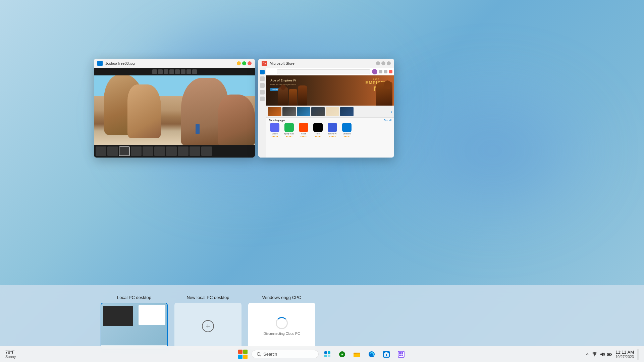 The image size is (644, 362). I want to click on app-item-tiktok: TikTok ★★★★☆, so click(318, 130).